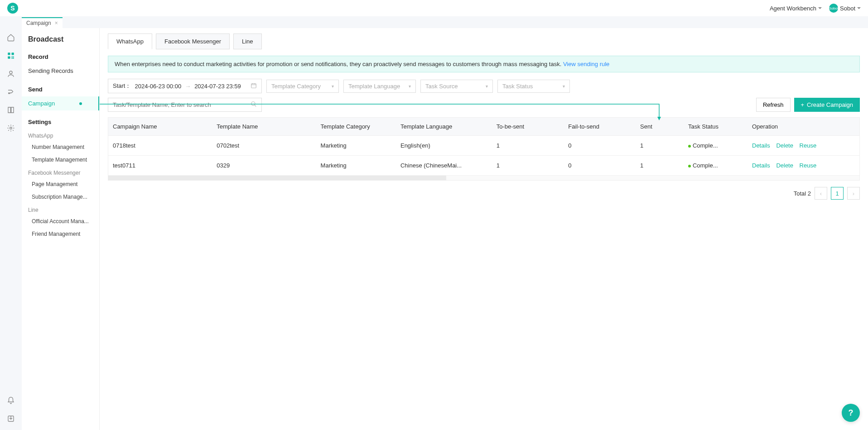 This screenshot has height=430, width=868. Describe the element at coordinates (11, 56) in the screenshot. I see `apps-icon` at that location.